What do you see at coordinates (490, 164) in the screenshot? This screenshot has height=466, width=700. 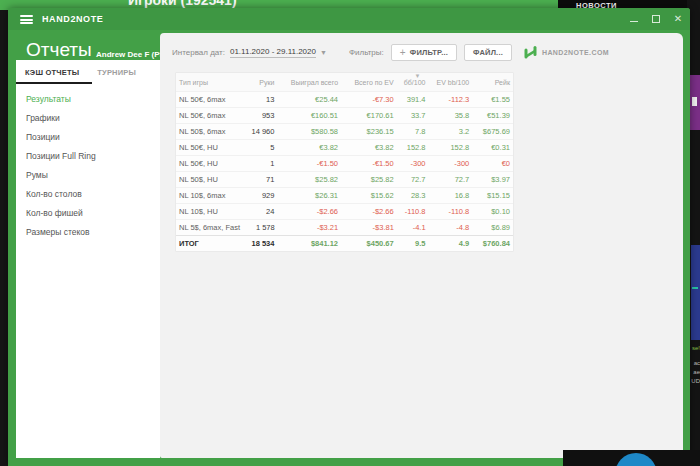 I see `cell-value: €0` at bounding box center [490, 164].